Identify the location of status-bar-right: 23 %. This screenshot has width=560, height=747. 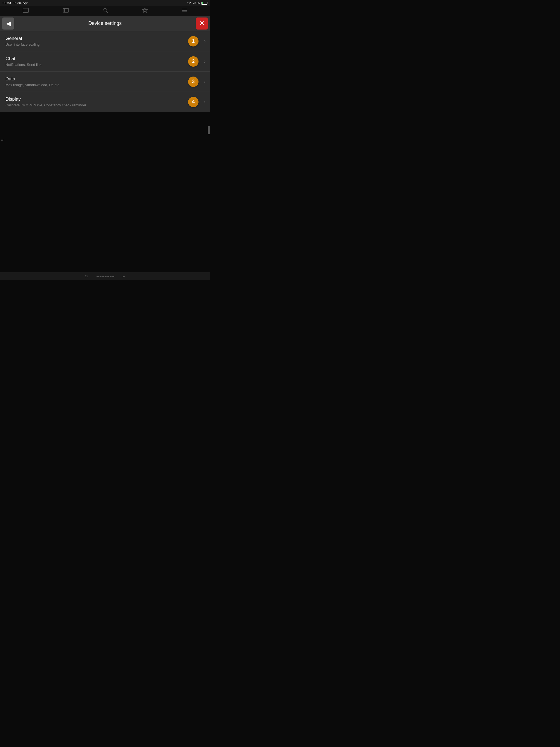
(197, 3).